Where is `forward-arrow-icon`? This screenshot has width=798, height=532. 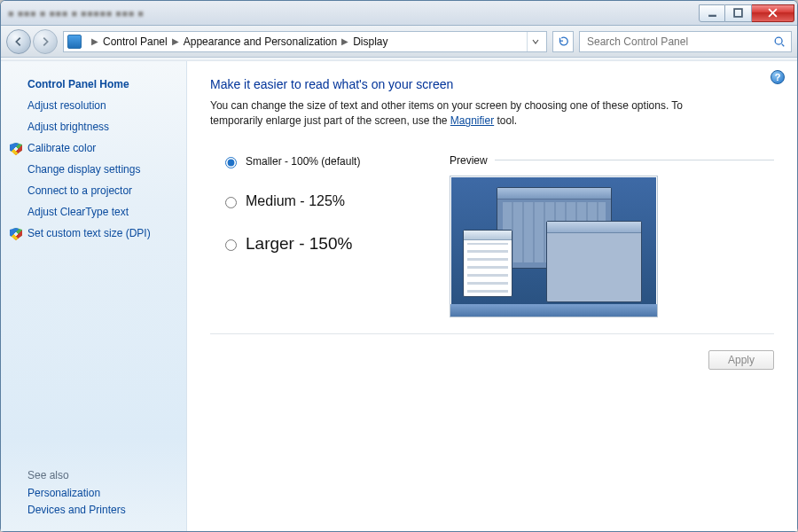 forward-arrow-icon is located at coordinates (45, 42).